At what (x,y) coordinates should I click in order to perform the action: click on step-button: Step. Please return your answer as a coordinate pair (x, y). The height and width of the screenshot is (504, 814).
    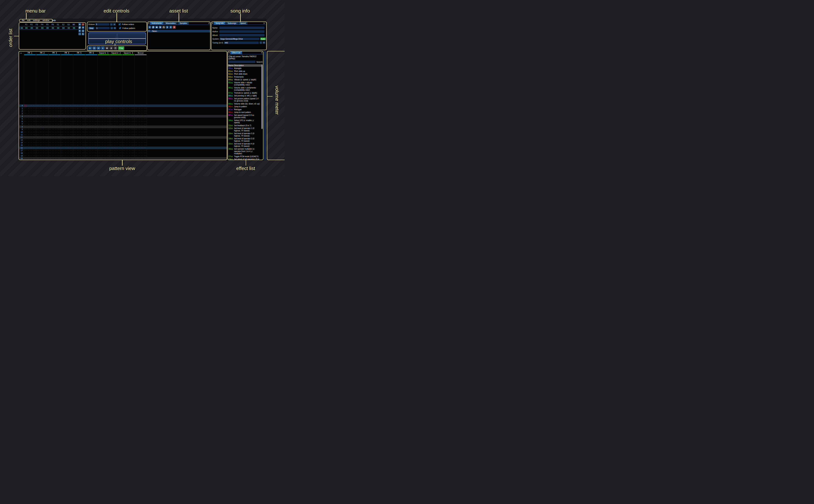
    Looking at the image, I should click on (91, 28).